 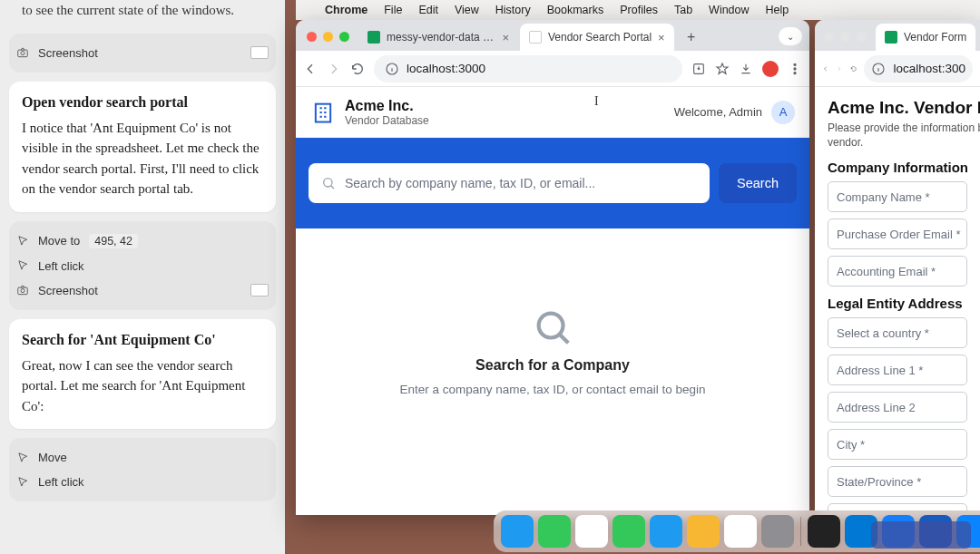 What do you see at coordinates (897, 333) in the screenshot?
I see `country-select: Select a country *` at bounding box center [897, 333].